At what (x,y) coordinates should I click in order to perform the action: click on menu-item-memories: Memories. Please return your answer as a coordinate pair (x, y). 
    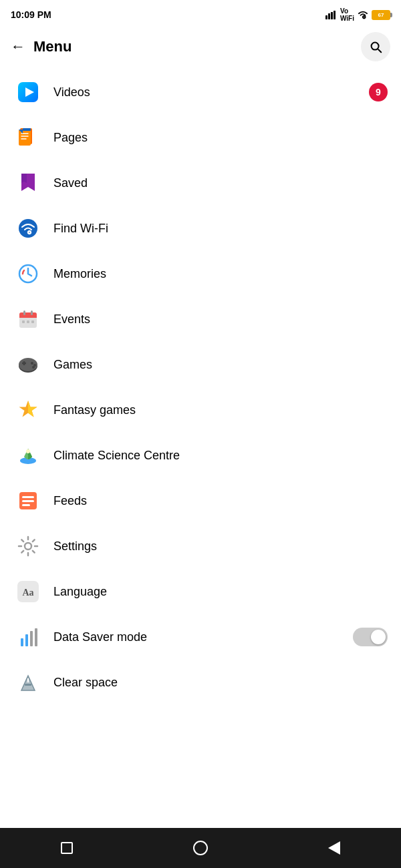
    Looking at the image, I should click on (200, 274).